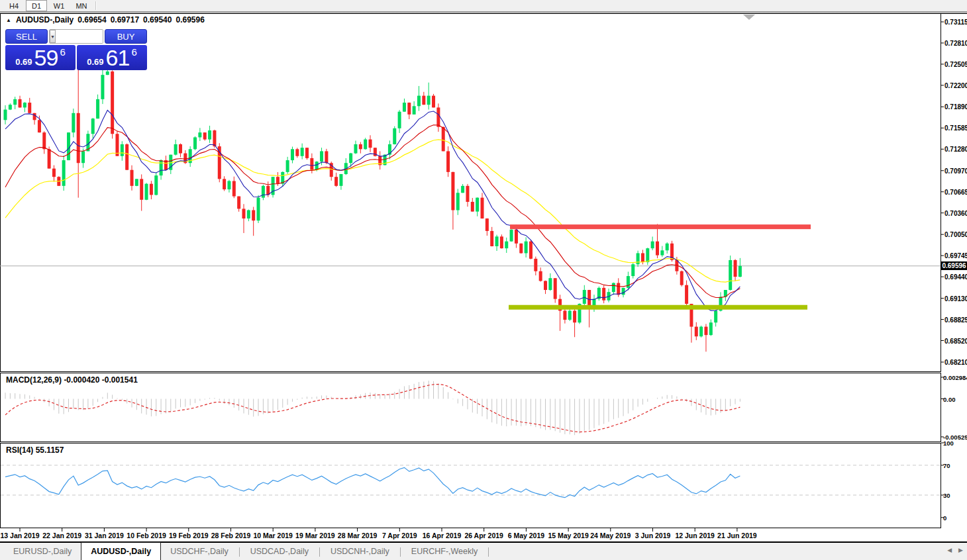 Image resolution: width=967 pixels, height=560 pixels. What do you see at coordinates (955, 400) in the screenshot?
I see `macd-axis-label: 0.00` at bounding box center [955, 400].